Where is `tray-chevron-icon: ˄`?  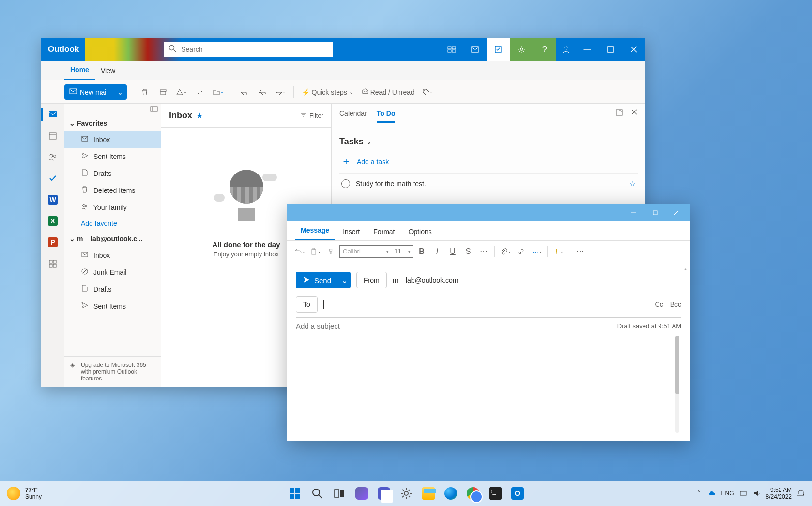 tray-chevron-icon: ˄ is located at coordinates (699, 493).